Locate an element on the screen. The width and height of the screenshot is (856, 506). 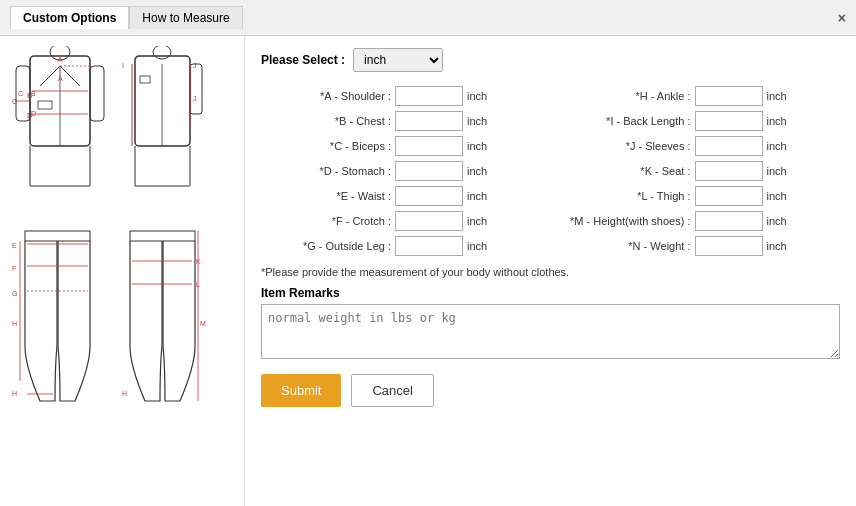
svg-text: K is located at coordinates (198, 262).